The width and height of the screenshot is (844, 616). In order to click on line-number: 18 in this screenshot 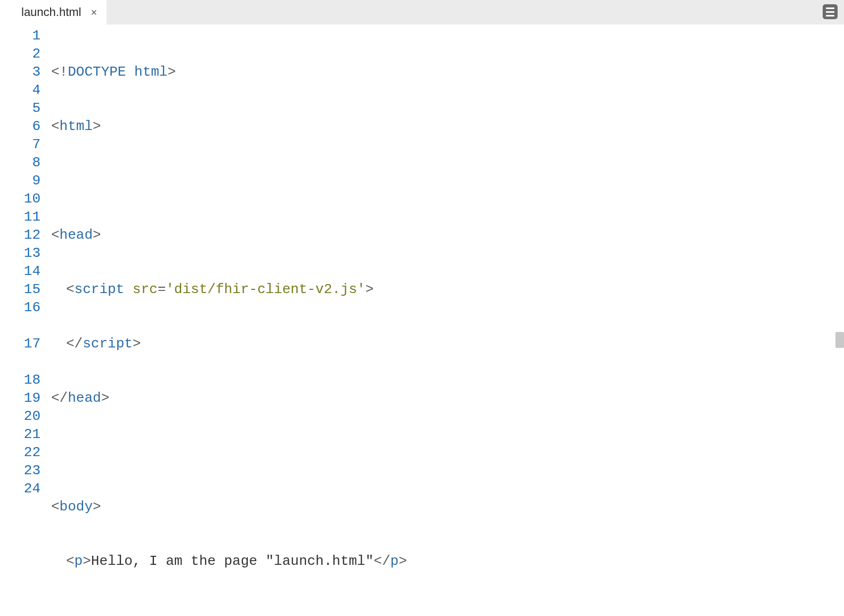, I will do `click(20, 380)`.